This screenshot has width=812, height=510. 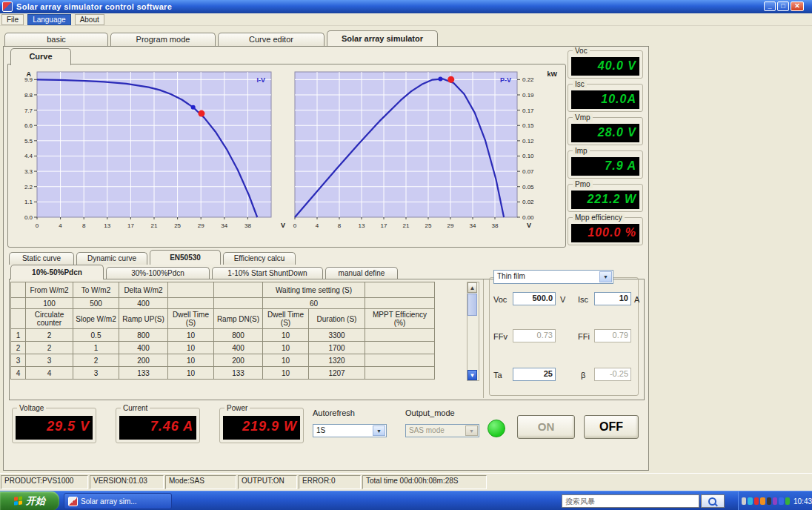 I want to click on sub-tab-strip: 10%-50%Pdcn30%-100%Pdcn1-10% Start Shunt…, so click(x=205, y=272).